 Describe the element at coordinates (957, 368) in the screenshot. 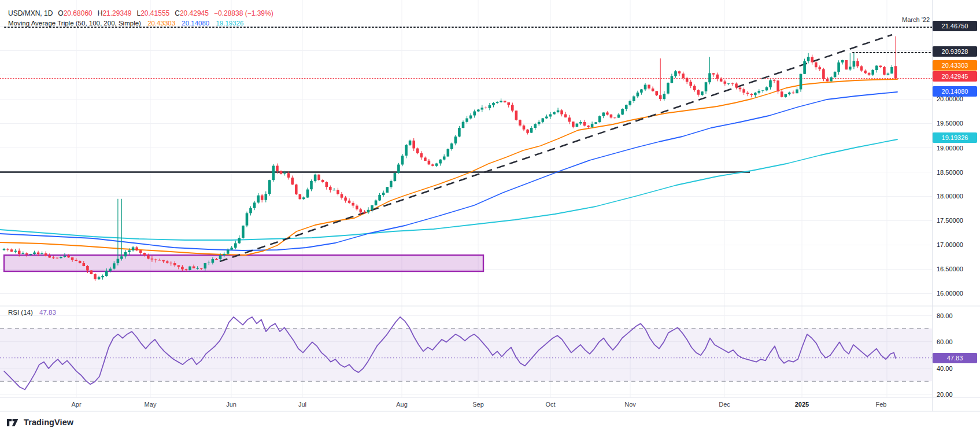

I see `rsi-label: 40.00` at that location.